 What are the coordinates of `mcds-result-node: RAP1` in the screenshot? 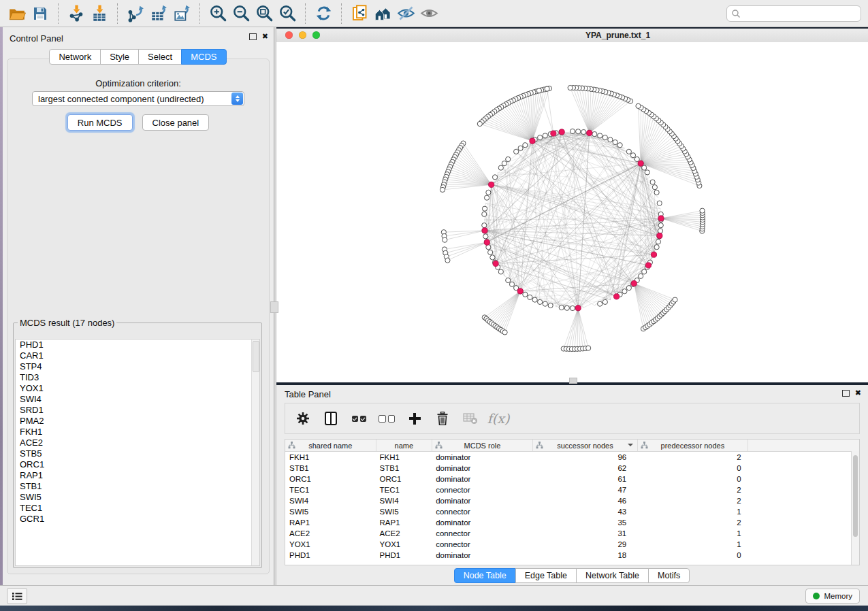 It's located at (138, 476).